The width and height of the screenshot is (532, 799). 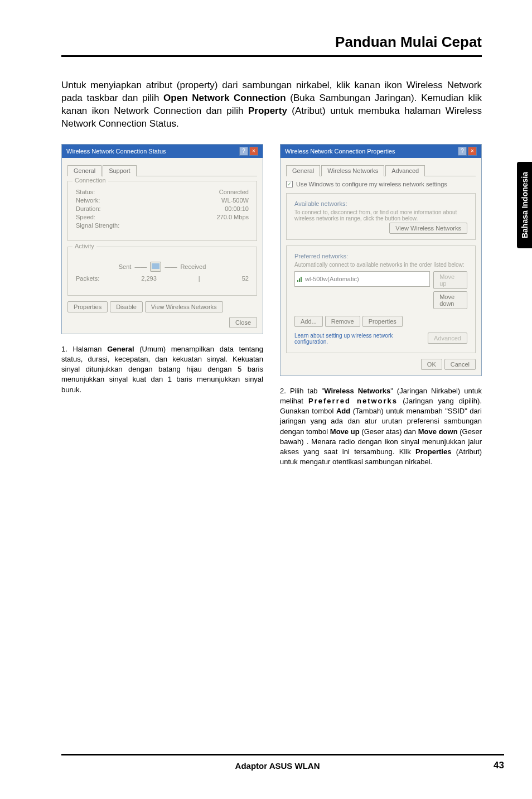 What do you see at coordinates (90, 349) in the screenshot?
I see `cap1-t1: Halaman` at bounding box center [90, 349].